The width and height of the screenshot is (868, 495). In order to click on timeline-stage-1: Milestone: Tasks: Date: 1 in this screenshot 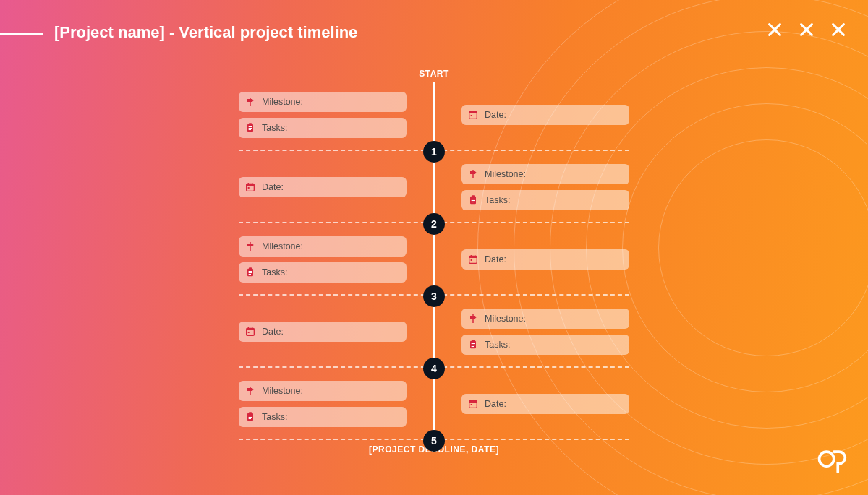, I will do `click(434, 116)`.